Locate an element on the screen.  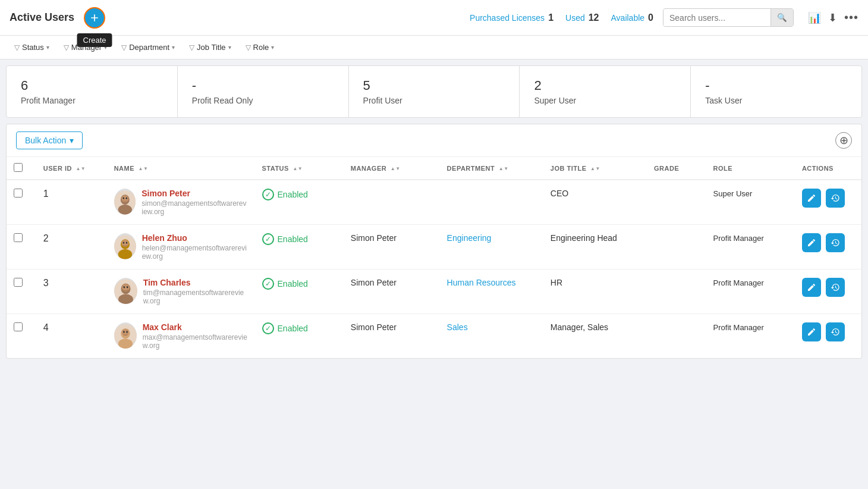
row-jobtitle: CEO is located at coordinates (595, 202).